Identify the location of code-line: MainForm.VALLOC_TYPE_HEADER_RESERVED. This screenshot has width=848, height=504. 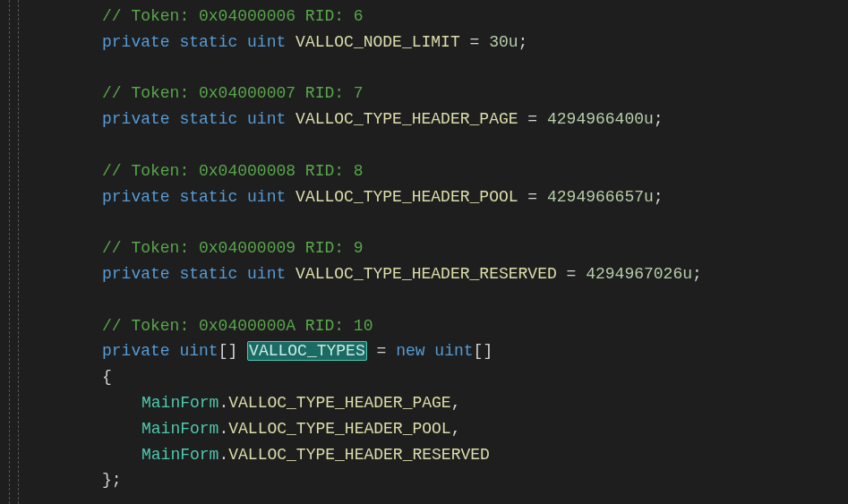
(364, 455).